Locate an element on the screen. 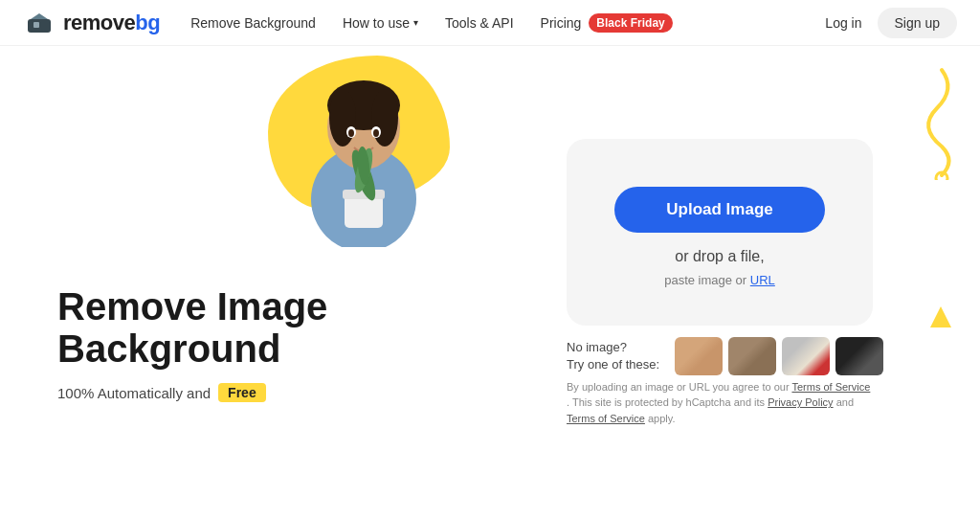  headline-area: Remove Image Background 100% Automatical… is located at coordinates (239, 344).